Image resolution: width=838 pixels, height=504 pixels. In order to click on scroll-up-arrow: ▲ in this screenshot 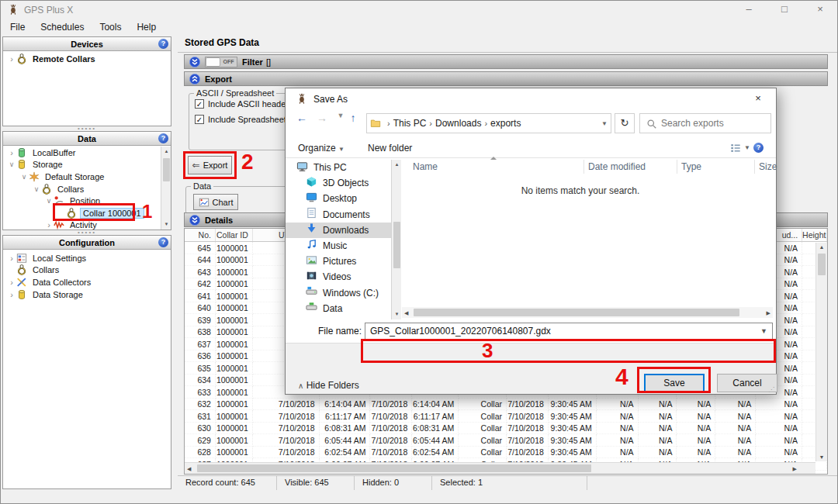, I will do `click(822, 247)`.